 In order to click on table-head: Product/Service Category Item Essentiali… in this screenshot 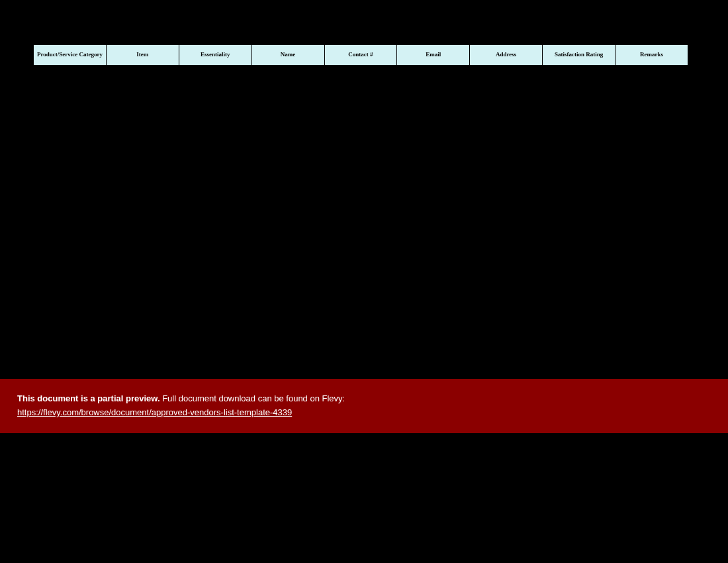, I will do `click(361, 56)`.